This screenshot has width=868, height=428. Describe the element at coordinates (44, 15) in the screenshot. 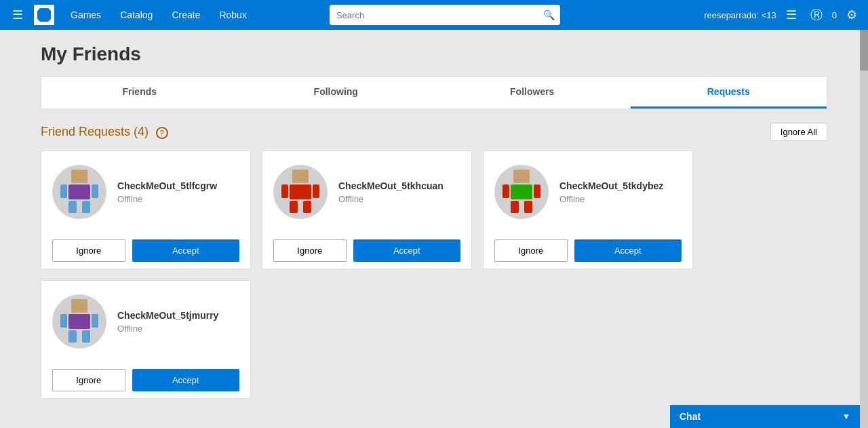

I see `roblox-logo` at that location.